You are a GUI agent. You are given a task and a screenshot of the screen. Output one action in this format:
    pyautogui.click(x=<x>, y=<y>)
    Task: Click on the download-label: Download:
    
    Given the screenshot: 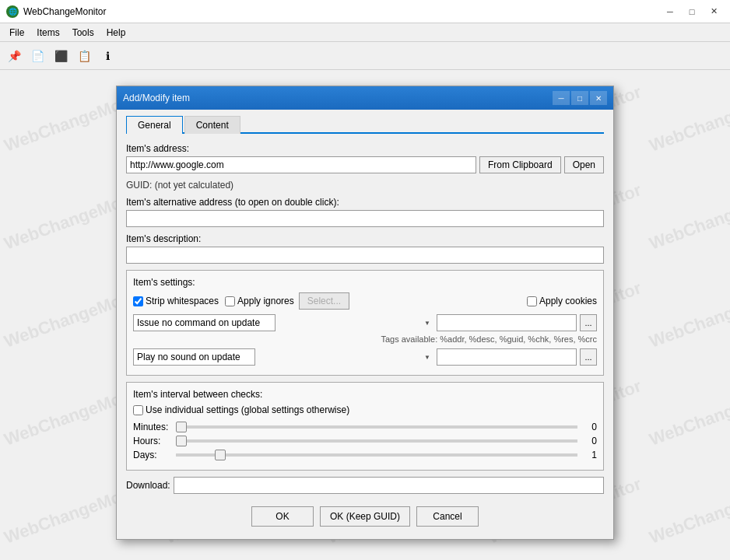 What is the action you would take?
    pyautogui.click(x=148, y=485)
    